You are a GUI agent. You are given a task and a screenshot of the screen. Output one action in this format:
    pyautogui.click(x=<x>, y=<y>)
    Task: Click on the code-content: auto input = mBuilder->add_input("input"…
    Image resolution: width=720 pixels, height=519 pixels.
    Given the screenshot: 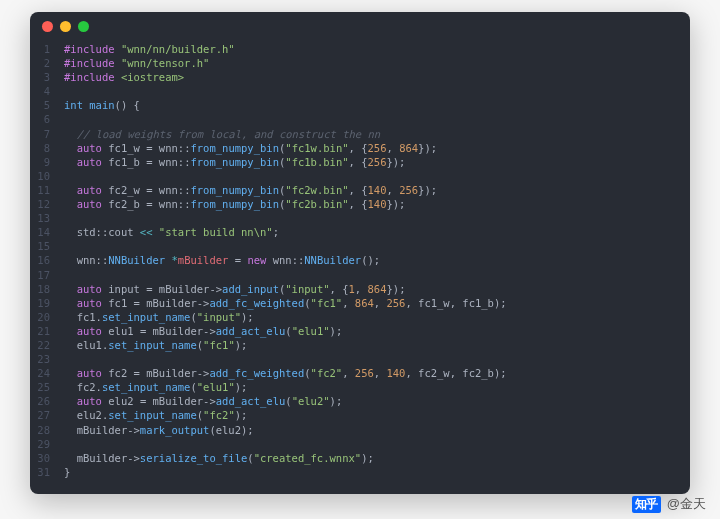 What is the action you would take?
    pyautogui.click(x=377, y=289)
    